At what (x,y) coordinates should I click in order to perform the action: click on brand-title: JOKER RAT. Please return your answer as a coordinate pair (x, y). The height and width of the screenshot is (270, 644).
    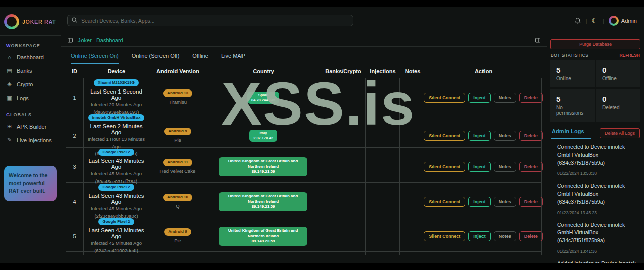
    Looking at the image, I should click on (39, 22).